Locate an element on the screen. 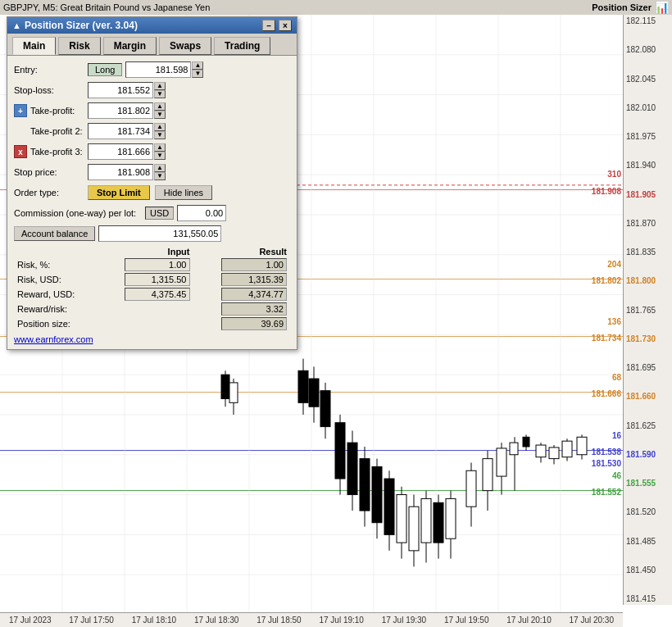 This screenshot has width=672, height=627. stop-limit-button: Stop Limit is located at coordinates (119, 193).